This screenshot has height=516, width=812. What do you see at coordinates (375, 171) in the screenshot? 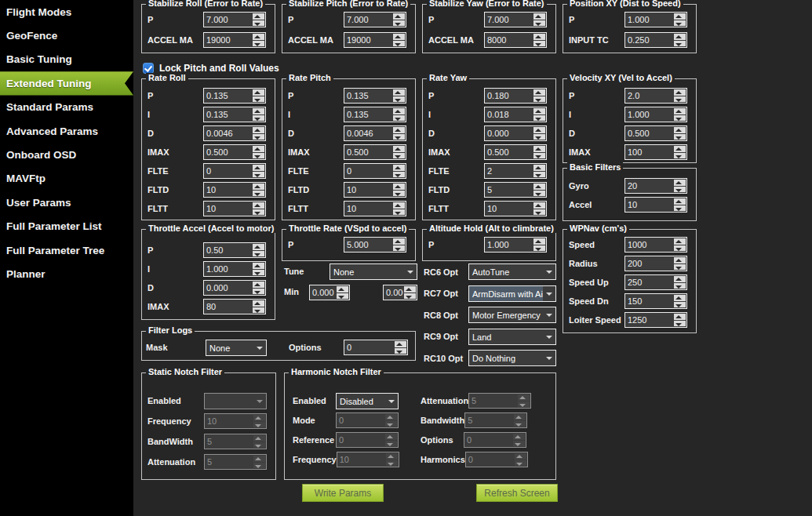
I see `flte-spinner: 0` at bounding box center [375, 171].